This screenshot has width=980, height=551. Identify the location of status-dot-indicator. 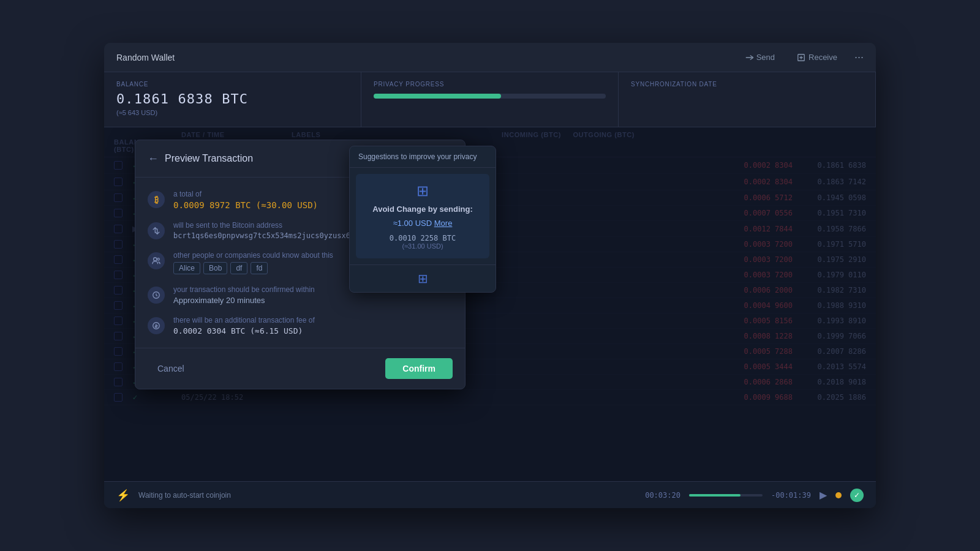
(839, 495).